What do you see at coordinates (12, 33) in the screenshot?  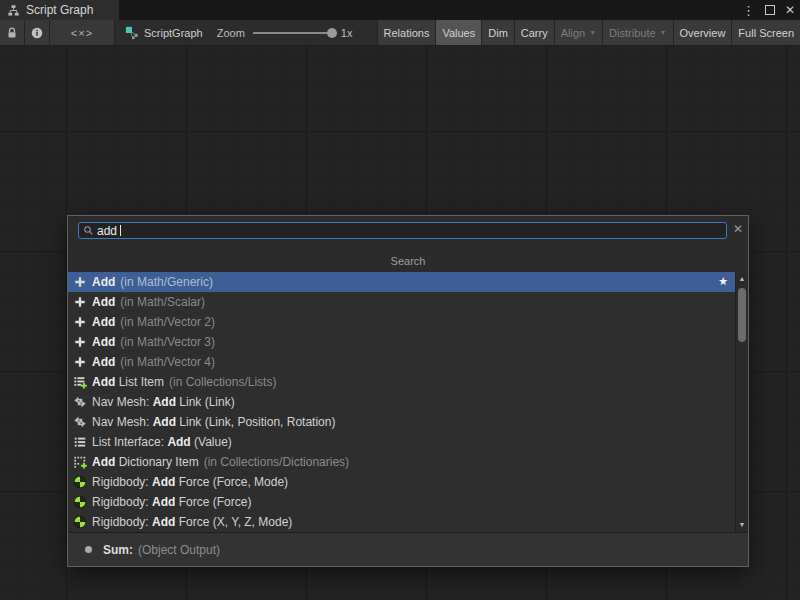 I see `lock-icon` at bounding box center [12, 33].